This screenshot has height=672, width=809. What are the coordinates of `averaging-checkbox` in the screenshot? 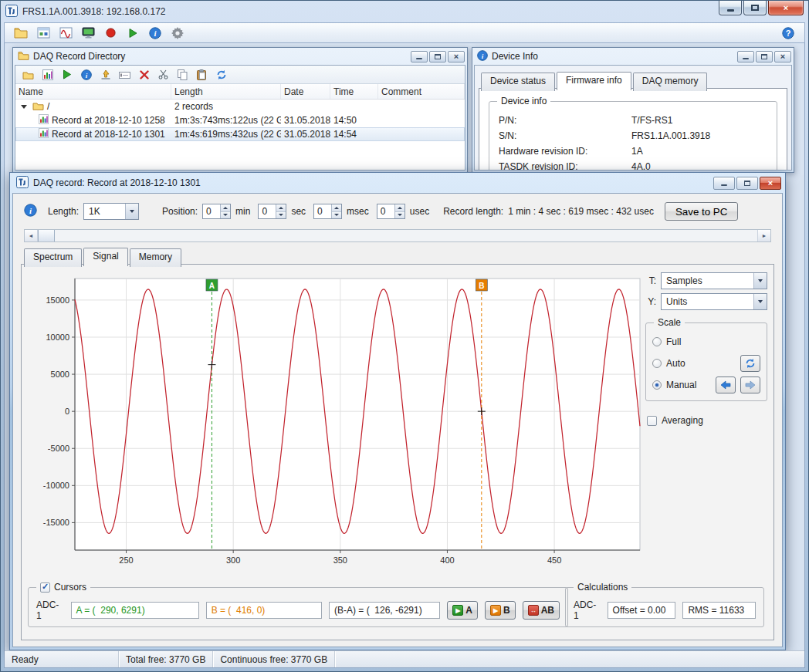 It's located at (652, 421).